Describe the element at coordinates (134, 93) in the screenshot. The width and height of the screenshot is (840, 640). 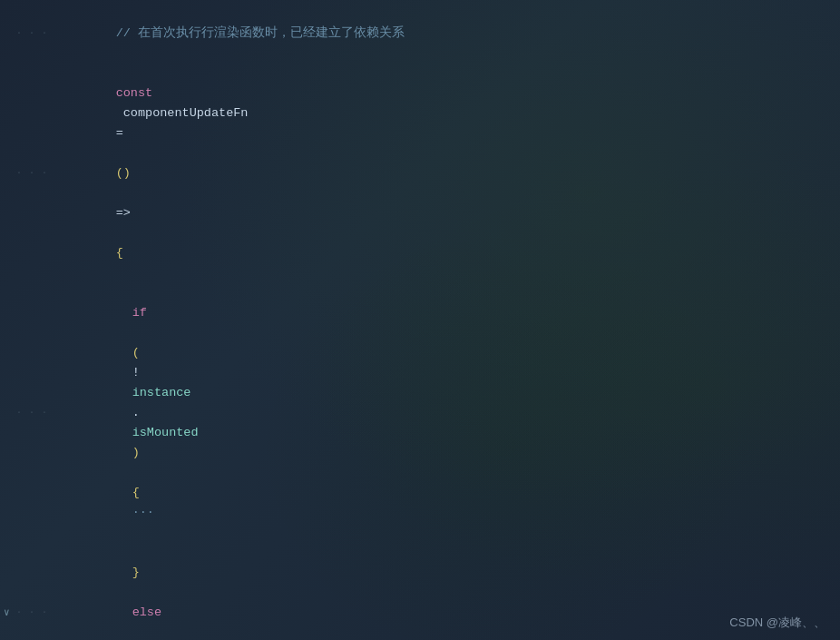
I see `keyword: const` at that location.